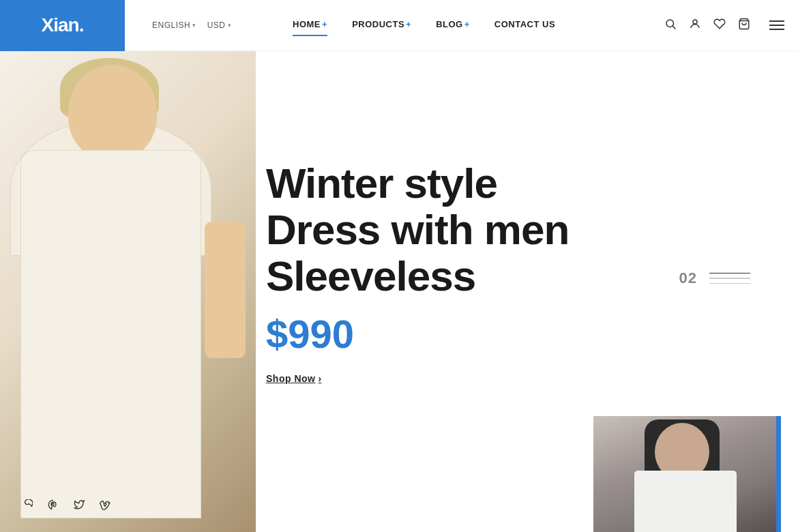 The height and width of the screenshot is (532, 798). What do you see at coordinates (194, 25) in the screenshot?
I see `lang-chevron-icon: ▾` at bounding box center [194, 25].